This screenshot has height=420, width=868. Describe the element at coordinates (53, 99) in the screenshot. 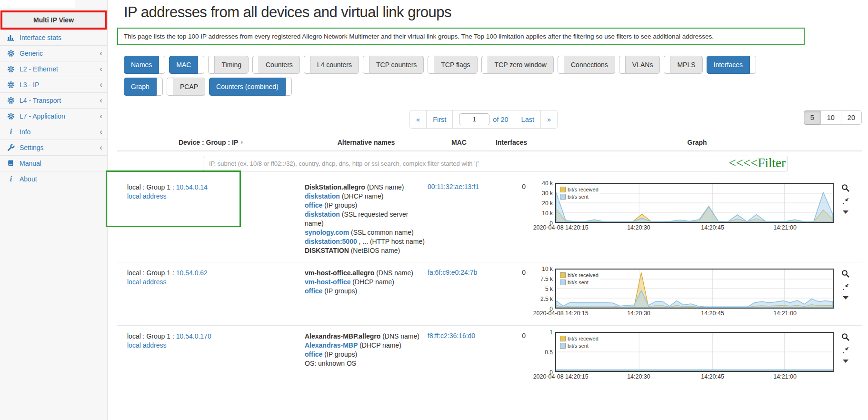

I see `sidebar-nav: Multi IP ViewInterface statsGeneric‹L2 -…` at that location.